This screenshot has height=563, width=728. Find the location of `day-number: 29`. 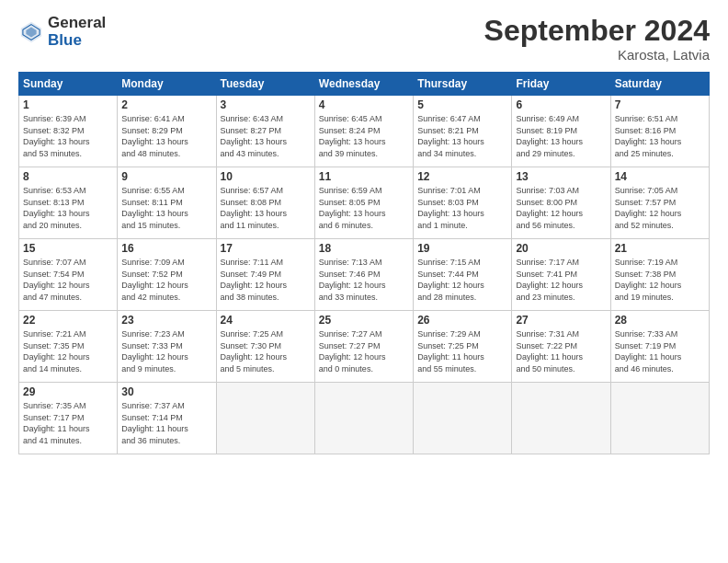

day-number: 29 is located at coordinates (68, 392).